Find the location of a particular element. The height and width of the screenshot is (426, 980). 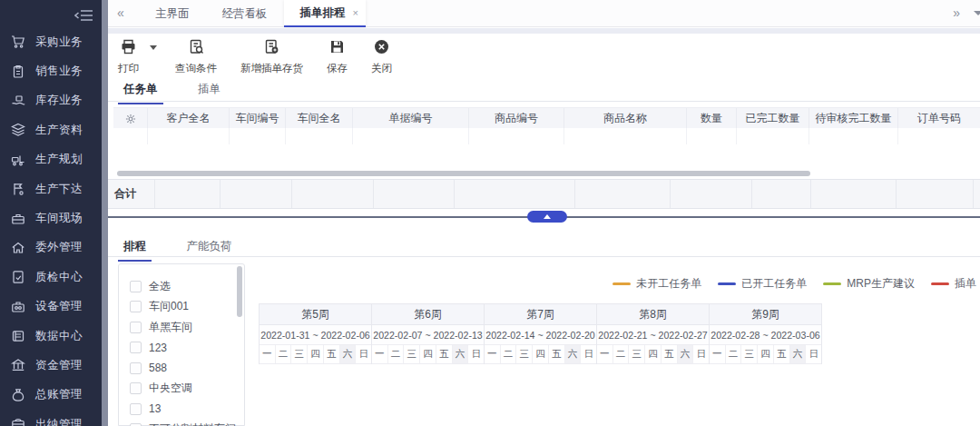

sidebar-item-quality: 质检中心 is located at coordinates (51, 277).